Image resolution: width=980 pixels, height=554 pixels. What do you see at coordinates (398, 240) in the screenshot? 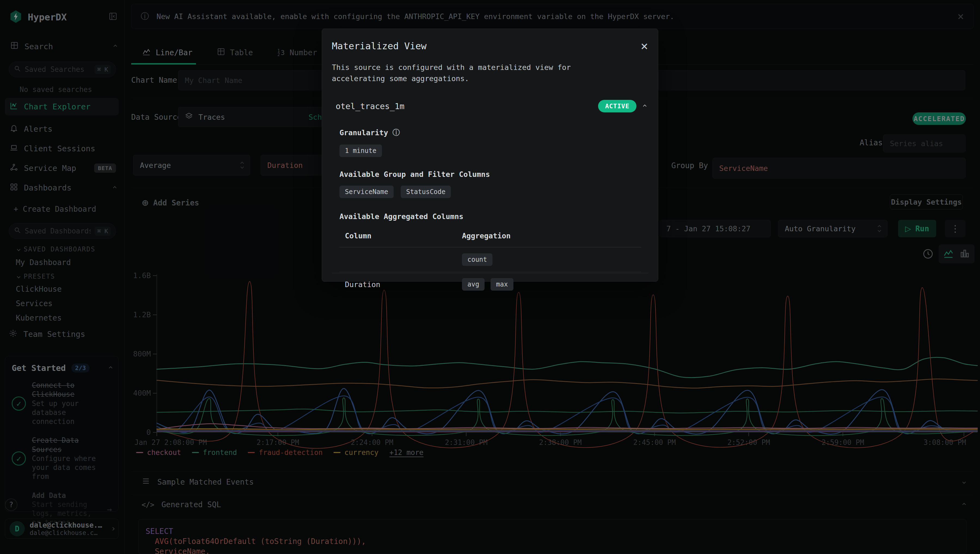
I see `table-col-header: Column` at bounding box center [398, 240].